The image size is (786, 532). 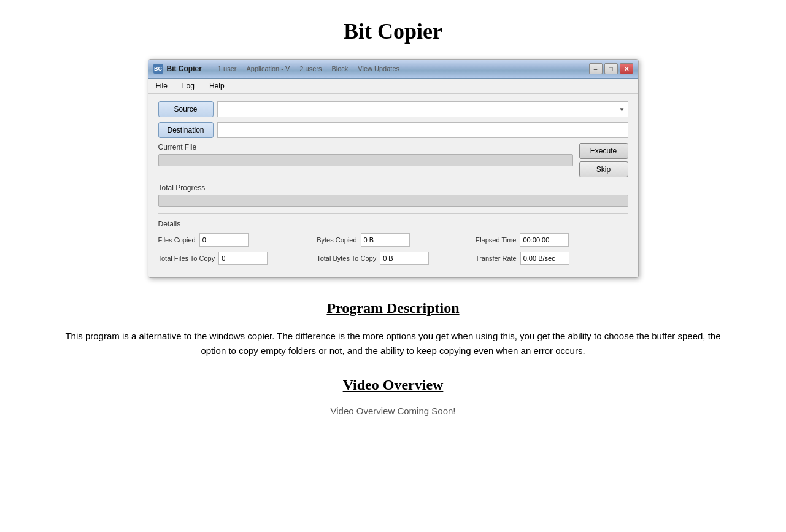 I want to click on destination-button: Destination, so click(x=186, y=130).